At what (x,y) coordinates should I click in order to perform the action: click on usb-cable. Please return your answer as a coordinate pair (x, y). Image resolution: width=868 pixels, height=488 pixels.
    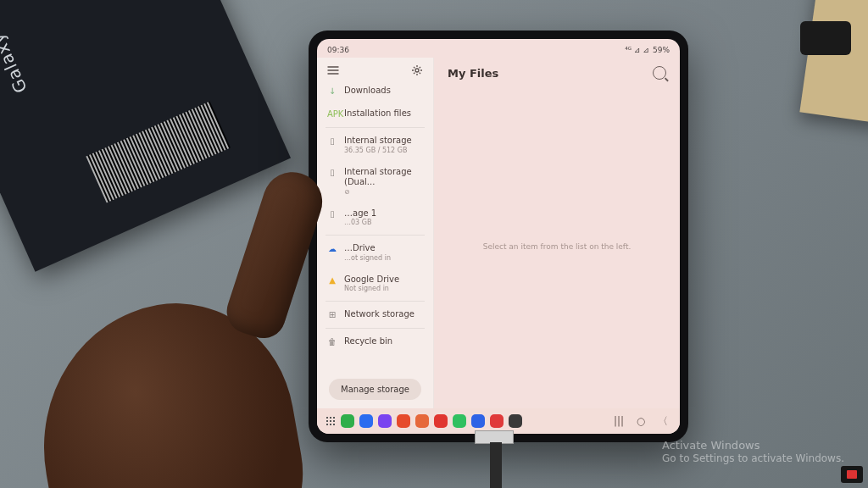
    Looking at the image, I should click on (496, 465).